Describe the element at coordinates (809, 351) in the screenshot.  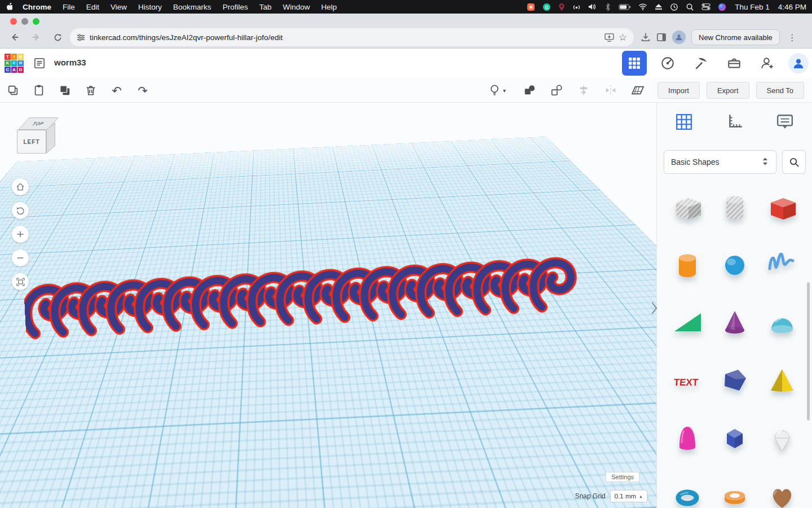
I see `panel-scrollbar` at that location.